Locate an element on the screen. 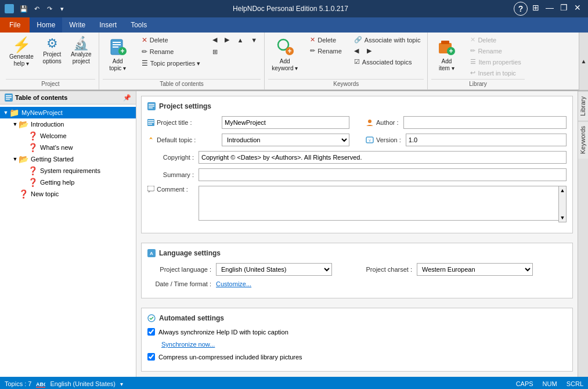  add-item-button: + Additem ▾ is located at coordinates (446, 53).